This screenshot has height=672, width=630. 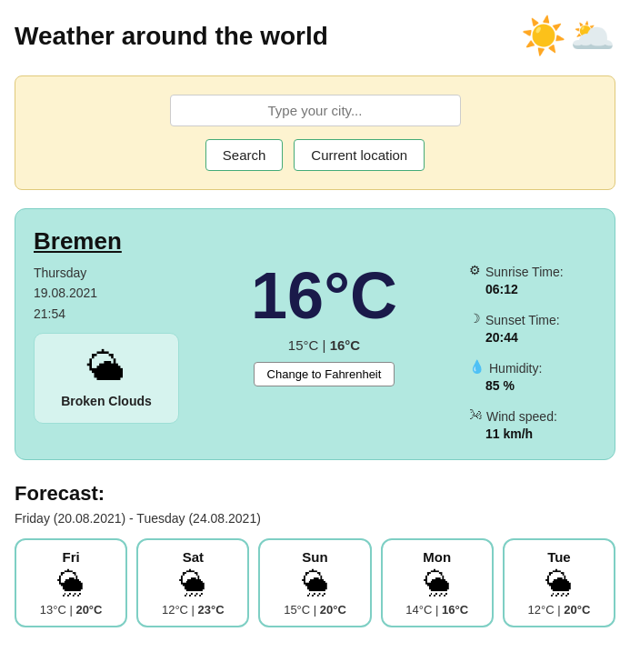 I want to click on sunrise-block: ⚙ Sunrise Time: 06:12, so click(x=516, y=280).